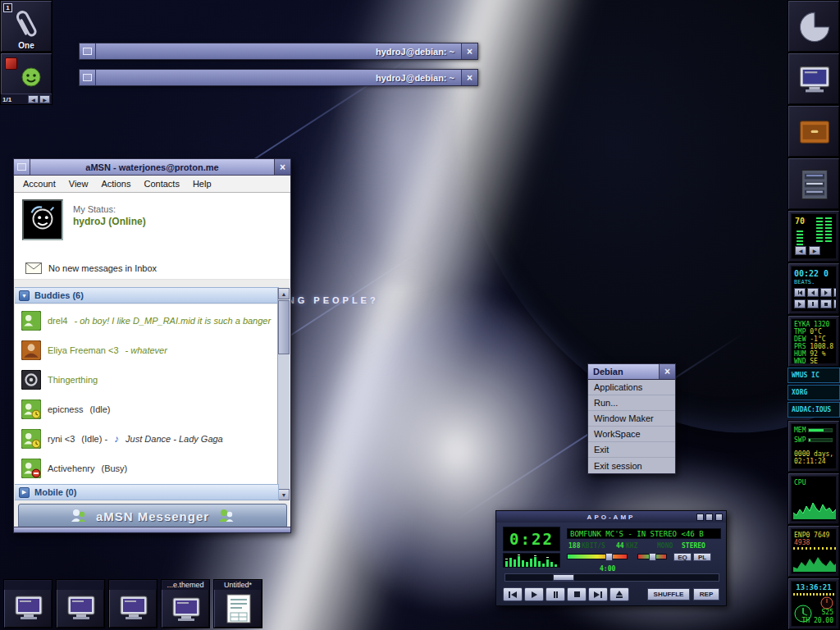 This screenshot has height=630, width=840. What do you see at coordinates (652, 556) in the screenshot?
I see `balance-slider` at bounding box center [652, 556].